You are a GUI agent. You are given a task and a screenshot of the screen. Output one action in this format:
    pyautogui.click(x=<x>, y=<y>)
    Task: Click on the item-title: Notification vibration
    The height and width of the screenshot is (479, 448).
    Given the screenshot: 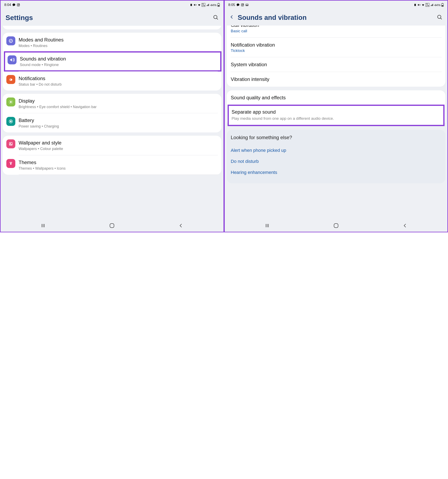 What is the action you would take?
    pyautogui.click(x=336, y=45)
    